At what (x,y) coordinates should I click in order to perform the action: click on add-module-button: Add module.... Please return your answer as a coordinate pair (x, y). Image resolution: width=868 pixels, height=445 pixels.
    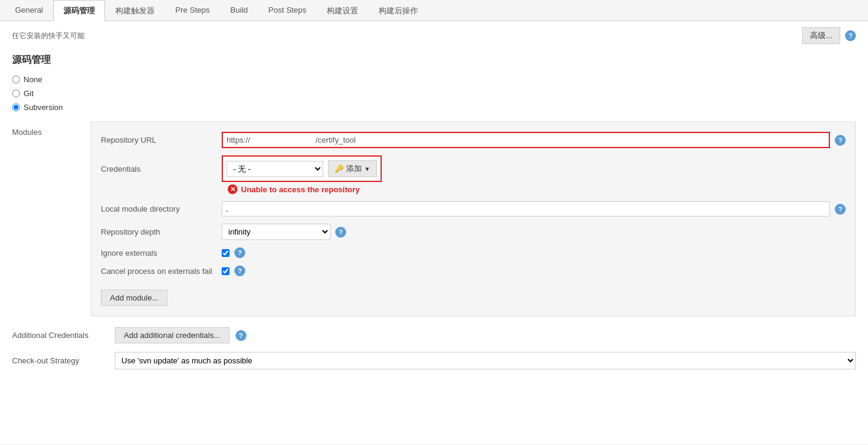
    Looking at the image, I should click on (134, 297).